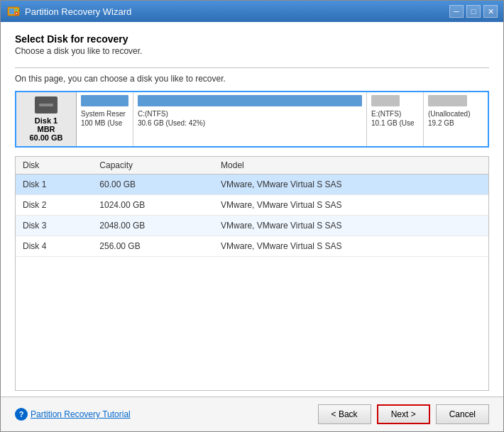 The width and height of the screenshot is (504, 432). Describe the element at coordinates (252, 184) in the screenshot. I see `table-row: Disk 160.00 GBVMware, VMware Virtual S S…` at that location.